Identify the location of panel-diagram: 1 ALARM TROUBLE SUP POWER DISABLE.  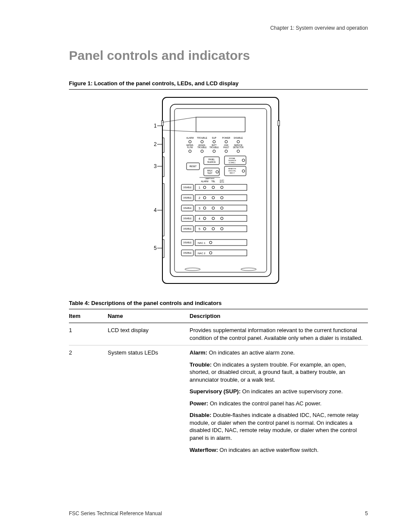
(218, 190).